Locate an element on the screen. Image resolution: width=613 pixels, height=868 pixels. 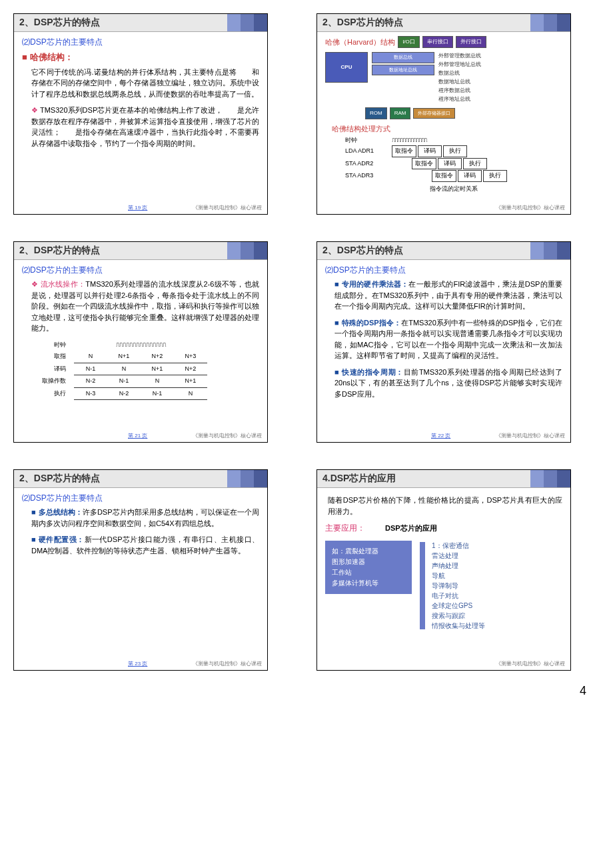
pipeline-table: 时钟⎍⎍⎍⎍⎍⎍⎍⎍⎍⎍⎍⎍⎍⎍⎍ 取指NN+1N+2N+3 译码N-1NN+1… is located at coordinates (121, 370).